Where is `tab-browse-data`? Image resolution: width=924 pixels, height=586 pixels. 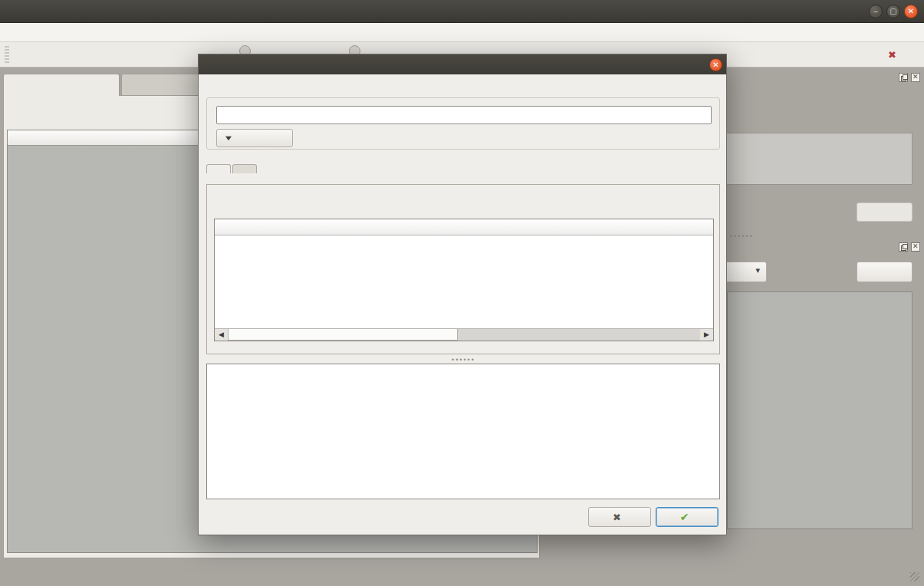 tab-browse-data is located at coordinates (163, 84).